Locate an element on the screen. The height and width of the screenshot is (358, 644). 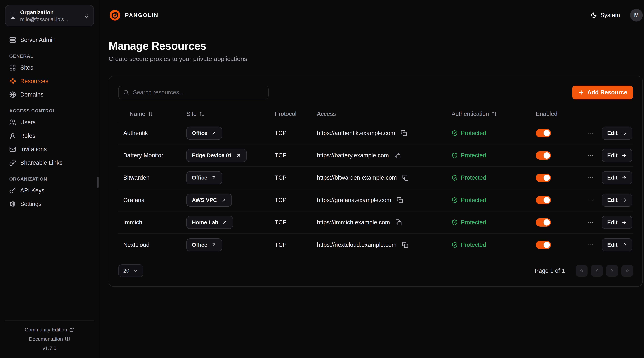
table-row: Grafana AWS VPC TCP https://grafana.exam… is located at coordinates (376, 200).